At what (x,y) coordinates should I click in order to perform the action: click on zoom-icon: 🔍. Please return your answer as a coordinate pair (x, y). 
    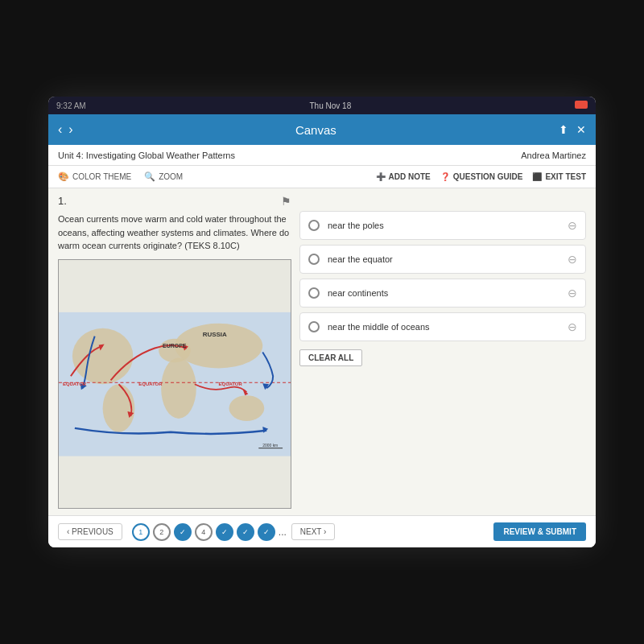
    Looking at the image, I should click on (150, 177).